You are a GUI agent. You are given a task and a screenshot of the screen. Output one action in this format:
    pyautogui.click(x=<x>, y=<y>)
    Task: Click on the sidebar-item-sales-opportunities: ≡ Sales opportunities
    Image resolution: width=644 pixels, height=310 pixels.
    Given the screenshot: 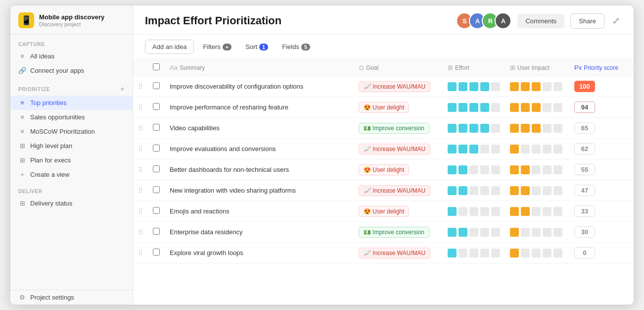 What is the action you would take?
    pyautogui.click(x=71, y=117)
    